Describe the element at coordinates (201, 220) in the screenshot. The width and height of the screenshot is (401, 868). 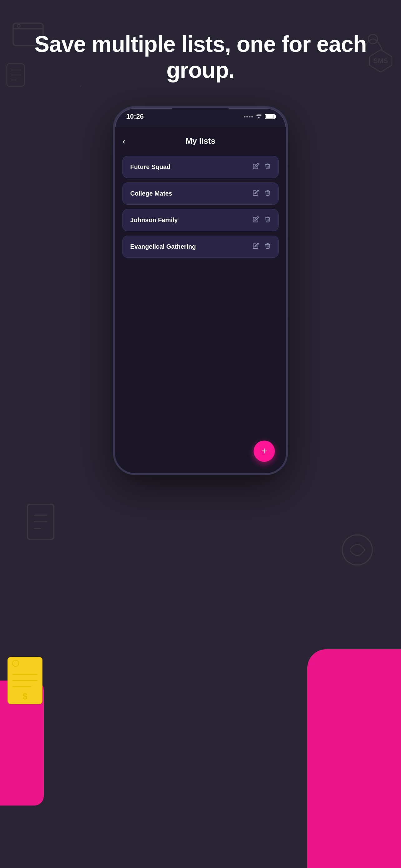
I see `list-item-3: Johnson Family` at that location.